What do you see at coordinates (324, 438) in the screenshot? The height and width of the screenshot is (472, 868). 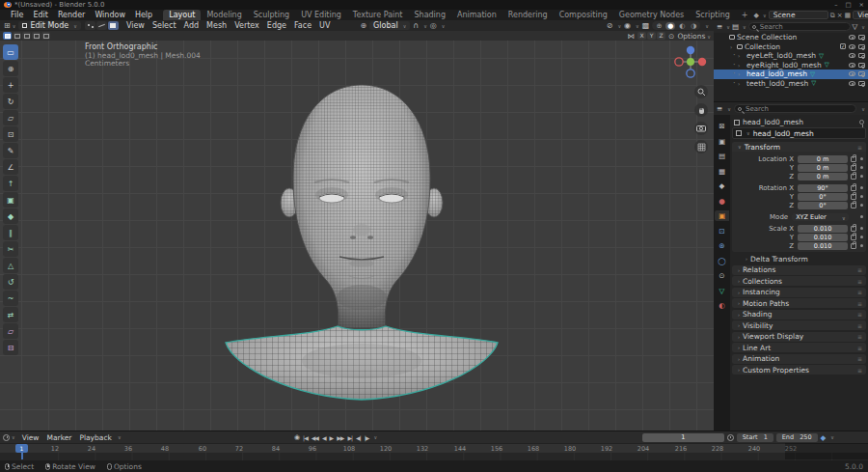 I see `playback-button: ◀` at bounding box center [324, 438].